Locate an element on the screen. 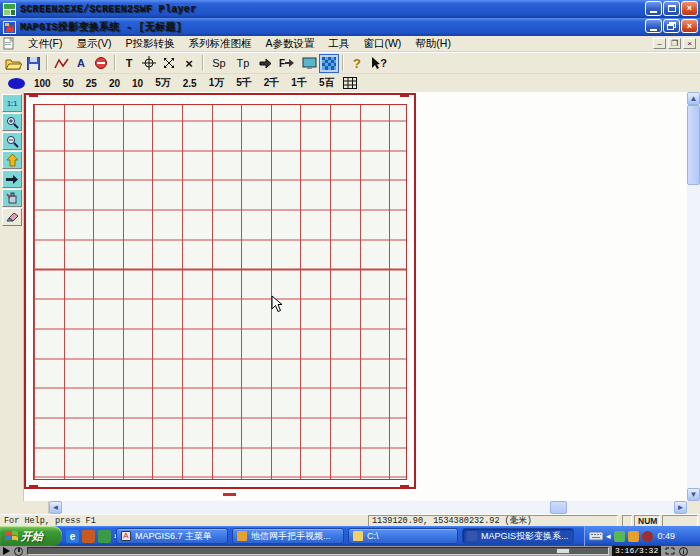 This screenshot has height=556, width=700. letter-t-icon: T is located at coordinates (130, 63).